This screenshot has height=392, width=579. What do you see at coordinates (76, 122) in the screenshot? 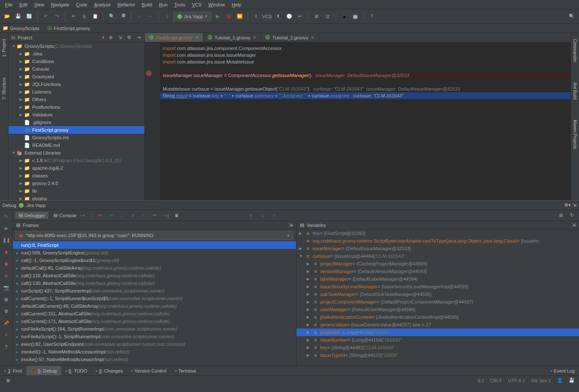
I see `tree-item: 📄.gitignore` at bounding box center [76, 122].